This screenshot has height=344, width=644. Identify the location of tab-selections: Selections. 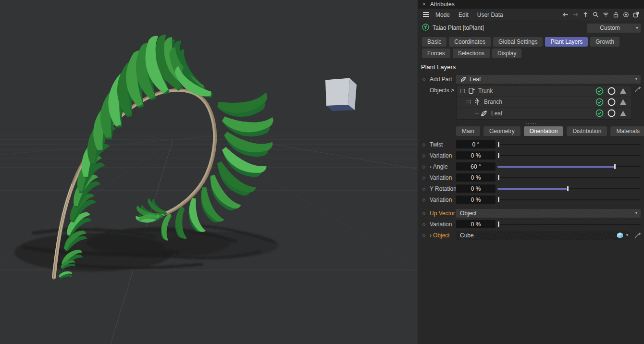
(471, 53).